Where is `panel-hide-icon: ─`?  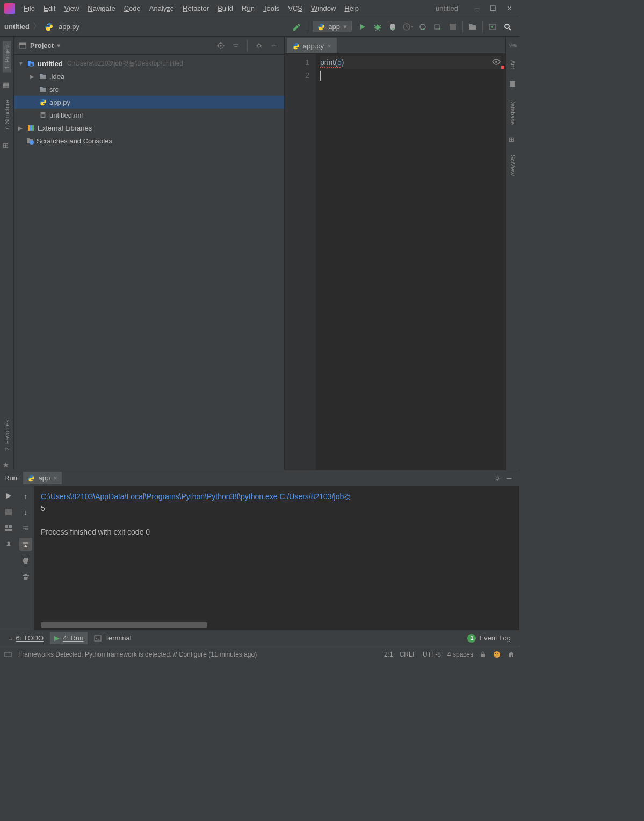
panel-hide-icon: ─ is located at coordinates (274, 46).